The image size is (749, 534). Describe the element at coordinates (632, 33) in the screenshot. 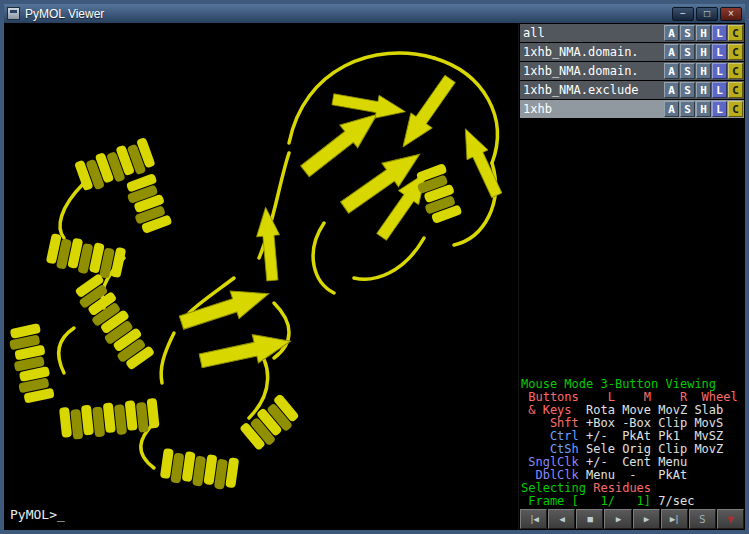

I see `object-row-all: all A S H L C` at that location.